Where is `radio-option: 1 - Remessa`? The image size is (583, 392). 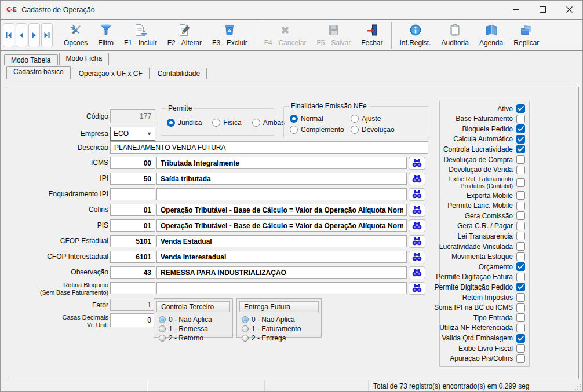 radio-option: 1 - Remessa is located at coordinates (196, 329).